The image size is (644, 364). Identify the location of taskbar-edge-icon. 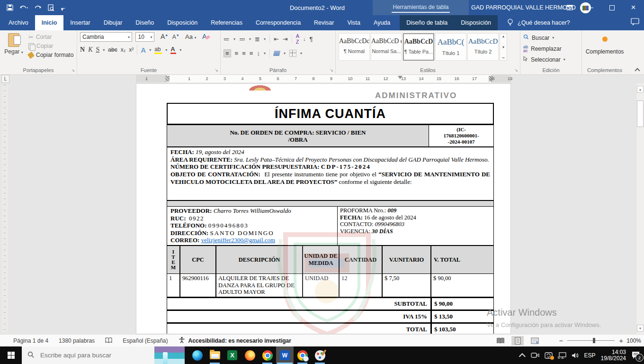
(197, 355).